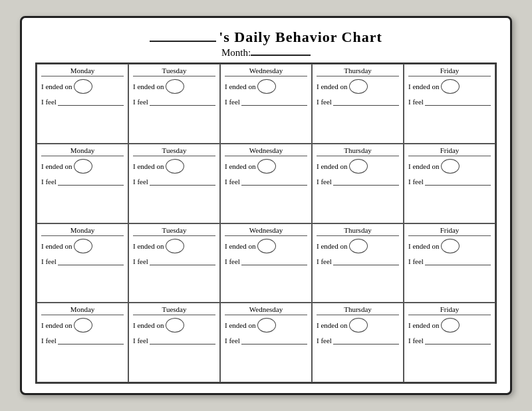  Describe the element at coordinates (358, 342) in the screenshot. I see `week4-thursday-cell: ThursdayI ended onI feel` at that location.